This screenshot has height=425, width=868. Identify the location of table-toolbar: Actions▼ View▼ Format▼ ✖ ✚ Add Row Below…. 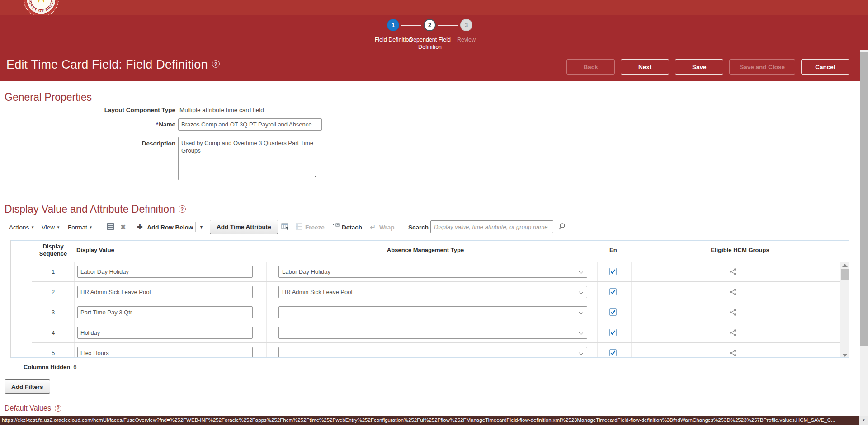
(424, 227).